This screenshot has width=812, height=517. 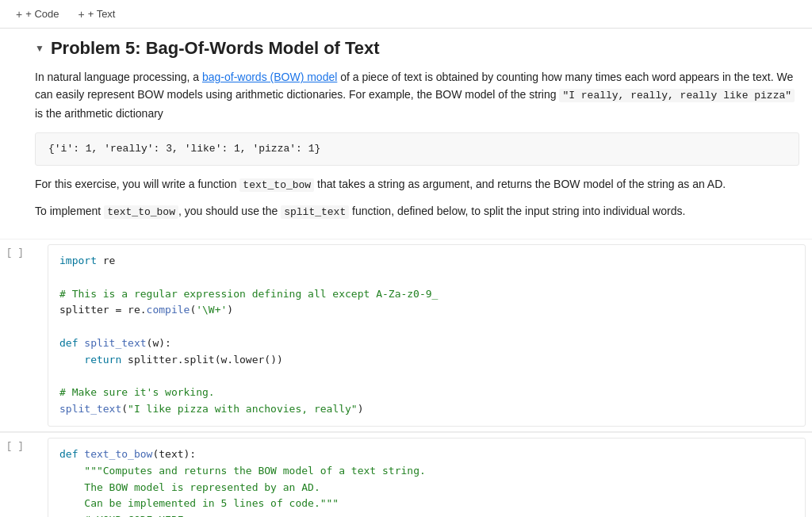 I want to click on exercise-text-after: that takes a string as argument, and ret…, so click(x=520, y=184).